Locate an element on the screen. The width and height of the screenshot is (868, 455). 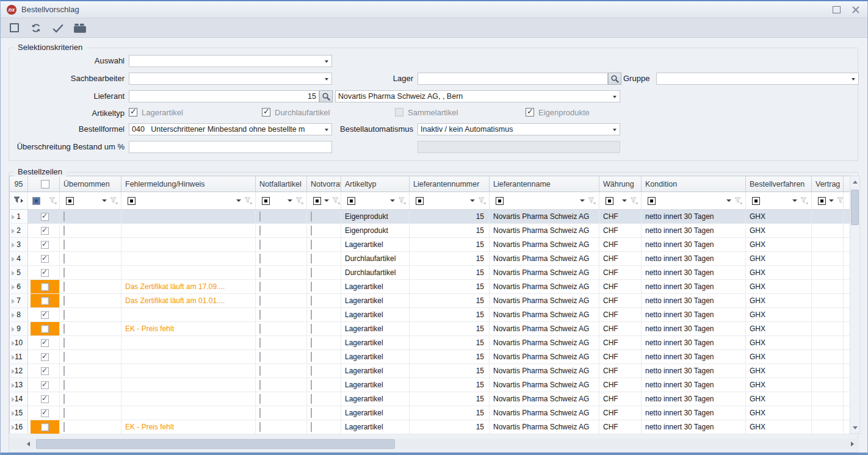
auswahl-select is located at coordinates (231, 61).